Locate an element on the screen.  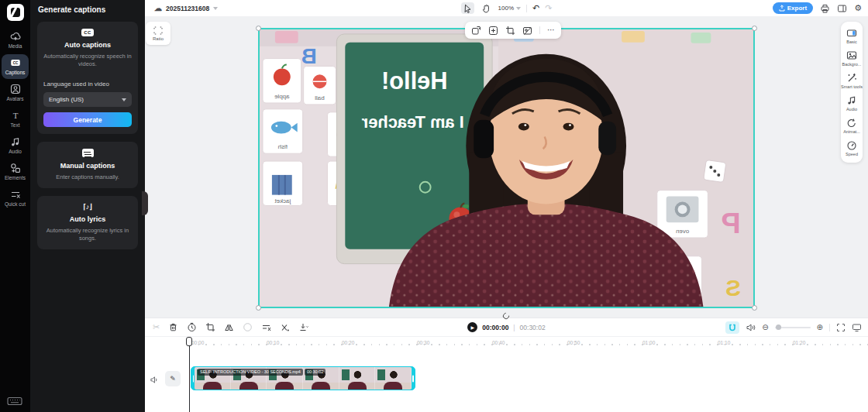
snap-toggle is located at coordinates (732, 328).